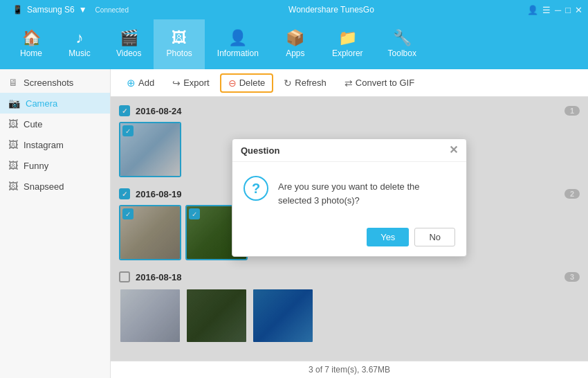  What do you see at coordinates (288, 83) in the screenshot?
I see `refresh-icon: ↻` at bounding box center [288, 83].